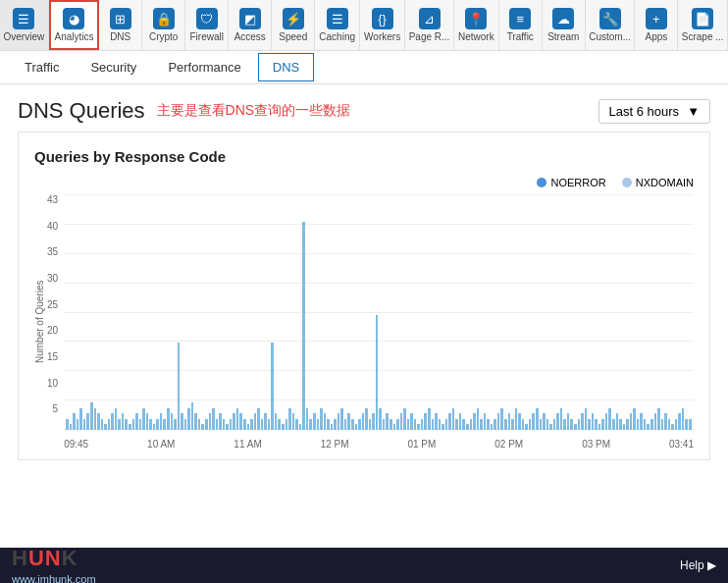  I want to click on tab-security: Security, so click(114, 67).